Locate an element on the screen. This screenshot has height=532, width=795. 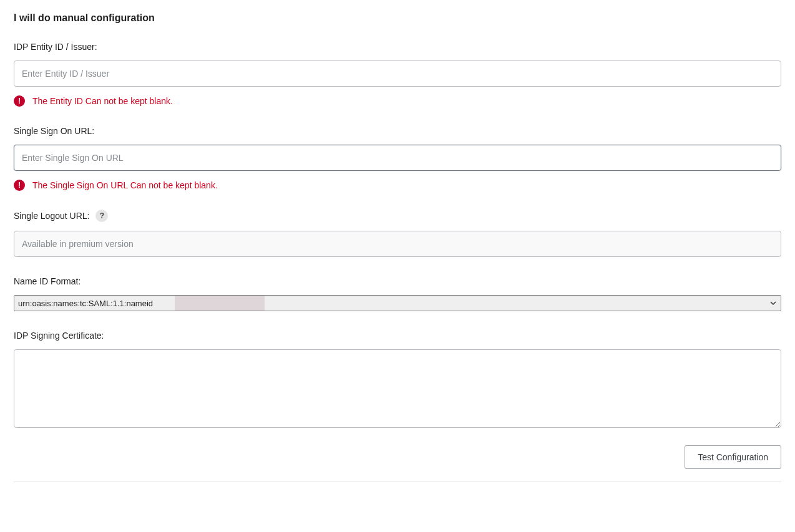
sso-url-input is located at coordinates (398, 158).